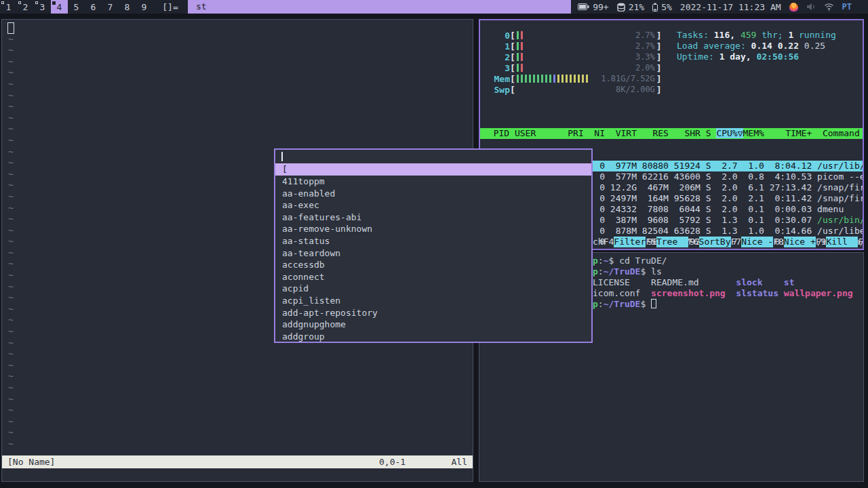 The image size is (868, 488). What do you see at coordinates (757, 242) in the screenshot?
I see `fkey-label: Nice -` at bounding box center [757, 242].